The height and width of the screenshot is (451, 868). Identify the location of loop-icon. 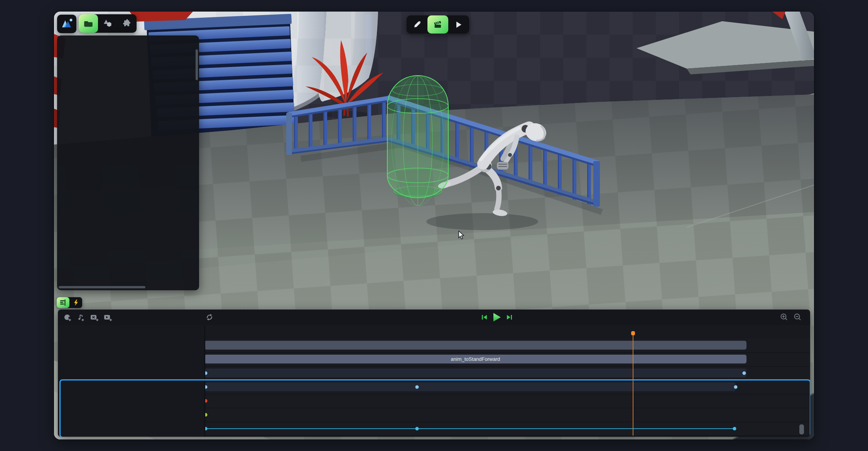
(209, 317).